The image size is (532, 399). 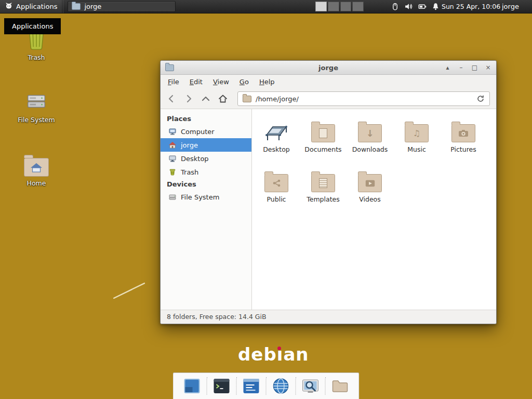 What do you see at coordinates (192, 386) in the screenshot?
I see `dock-launcher-desktop` at bounding box center [192, 386].